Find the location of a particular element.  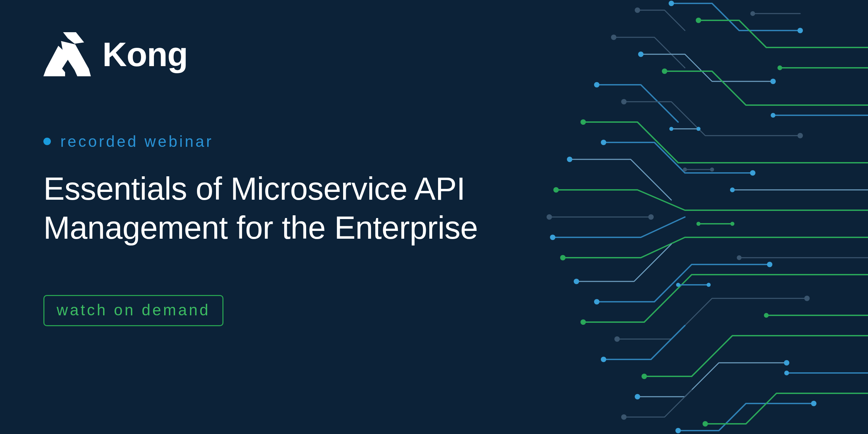

cta-label: watch on demand is located at coordinates (134, 310).